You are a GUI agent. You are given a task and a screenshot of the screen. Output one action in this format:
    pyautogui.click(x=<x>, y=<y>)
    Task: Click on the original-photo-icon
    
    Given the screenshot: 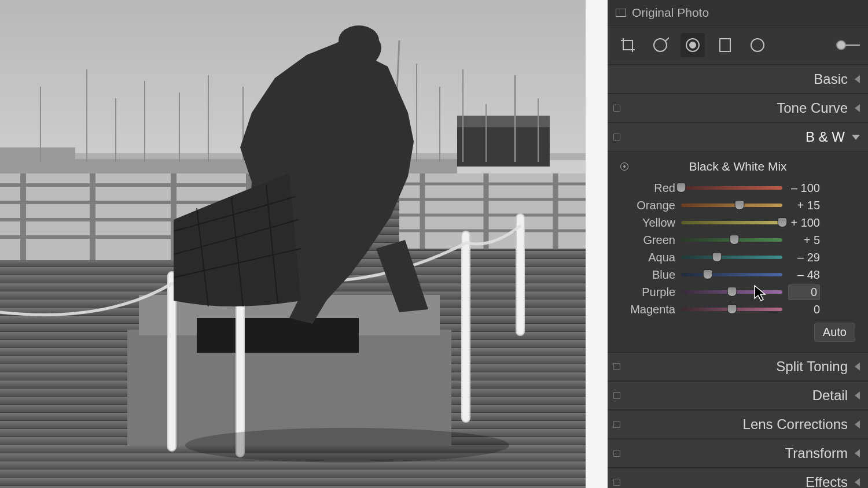 What is the action you would take?
    pyautogui.click(x=621, y=13)
    